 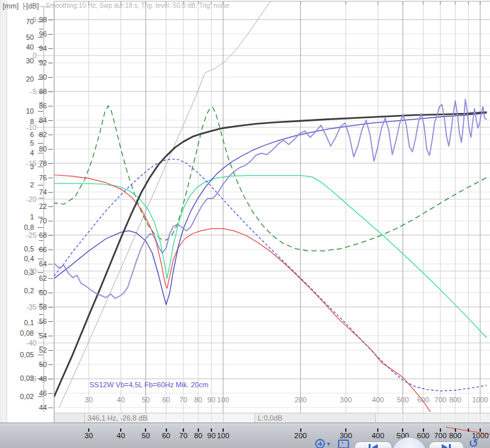 What do you see at coordinates (116, 418) in the screenshot?
I see `cursor-readout: 346,1 Hz, -26,8 dB` at bounding box center [116, 418].